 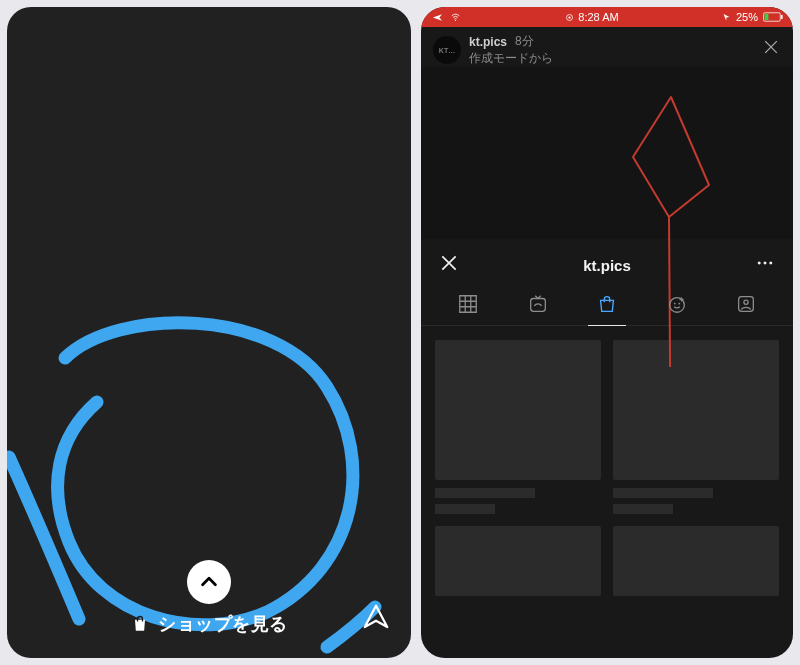 I want to click on story-time-ago: 8分, so click(x=524, y=42).